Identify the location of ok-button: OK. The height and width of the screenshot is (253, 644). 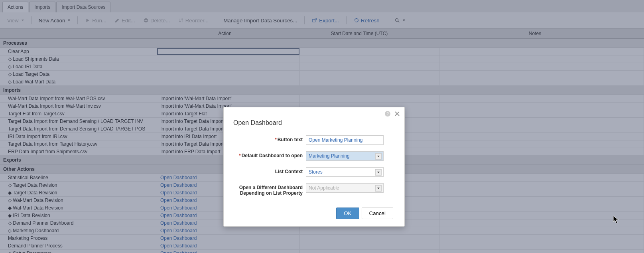
(348, 213).